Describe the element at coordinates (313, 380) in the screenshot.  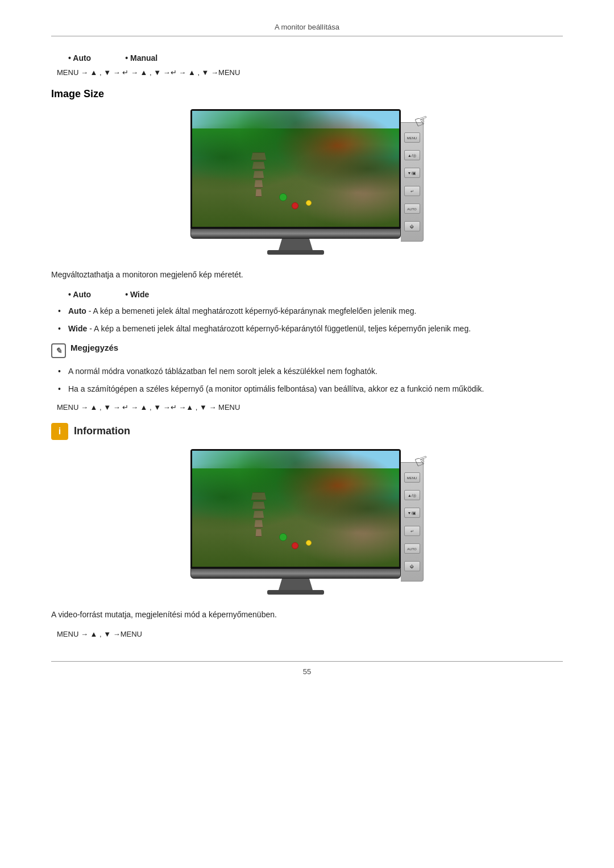
I see `note-list: A normál módra vonatkozó táblázatban fel…` at that location.